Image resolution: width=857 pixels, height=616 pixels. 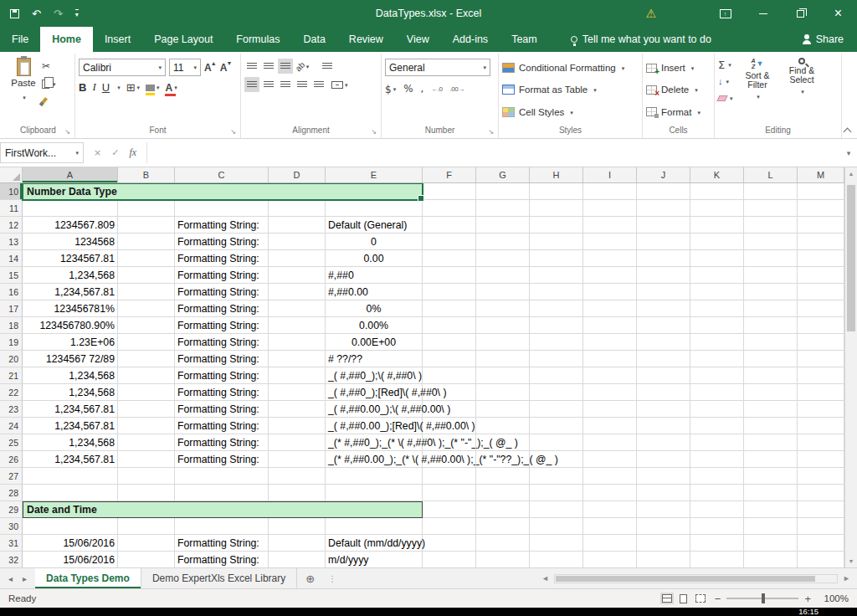 What do you see at coordinates (12, 242) in the screenshot?
I see `row-header-13: 13` at bounding box center [12, 242].